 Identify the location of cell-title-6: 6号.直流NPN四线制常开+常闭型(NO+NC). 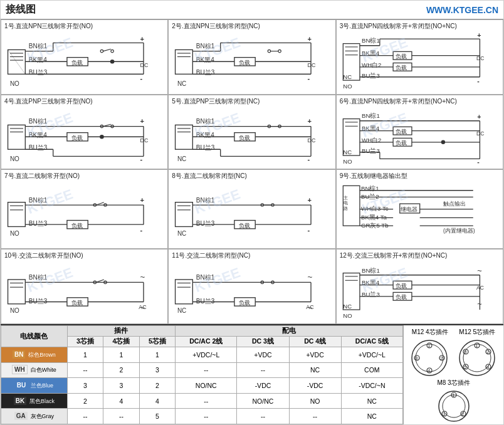
(420, 102).